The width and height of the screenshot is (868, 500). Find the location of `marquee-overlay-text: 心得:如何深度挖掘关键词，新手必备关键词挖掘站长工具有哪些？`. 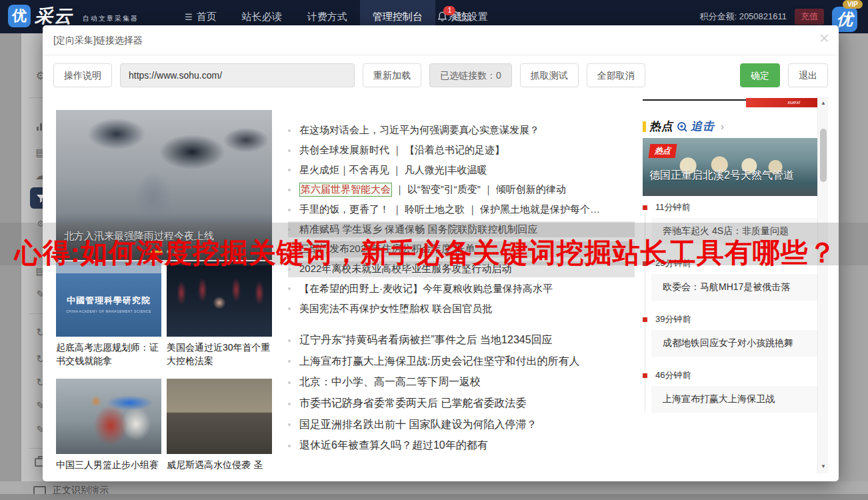

marquee-overlay-text: 心得:如何深度挖掘关键词，新手必备关键词挖掘站长工具有哪些？ is located at coordinates (425, 253).